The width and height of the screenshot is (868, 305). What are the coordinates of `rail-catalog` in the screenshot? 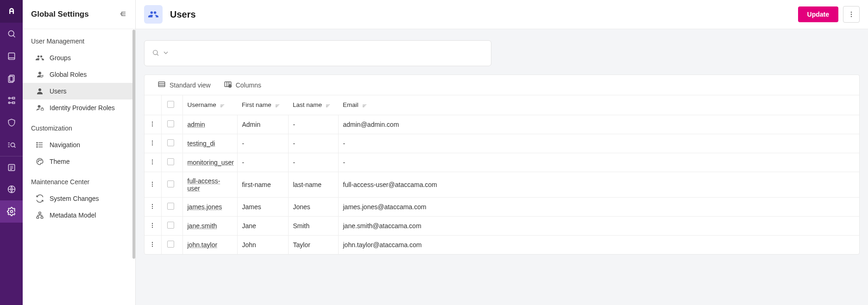 It's located at (11, 56).